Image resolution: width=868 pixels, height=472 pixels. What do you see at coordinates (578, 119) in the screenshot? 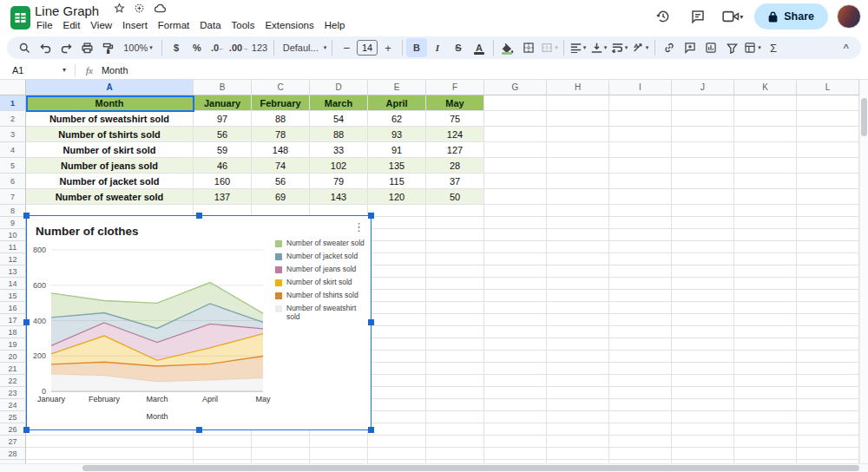
I see `cell-H2` at bounding box center [578, 119].